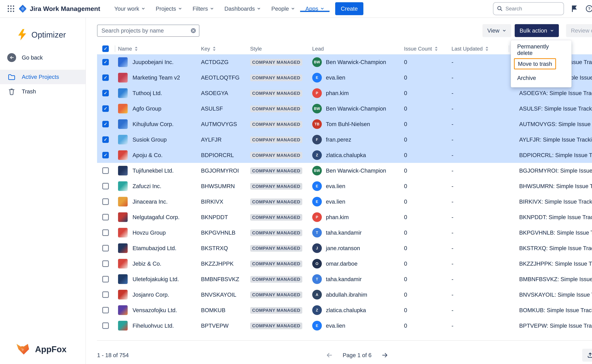 This screenshot has width=592, height=364. What do you see at coordinates (349, 9) in the screenshot?
I see `create-button: Create` at bounding box center [349, 9].